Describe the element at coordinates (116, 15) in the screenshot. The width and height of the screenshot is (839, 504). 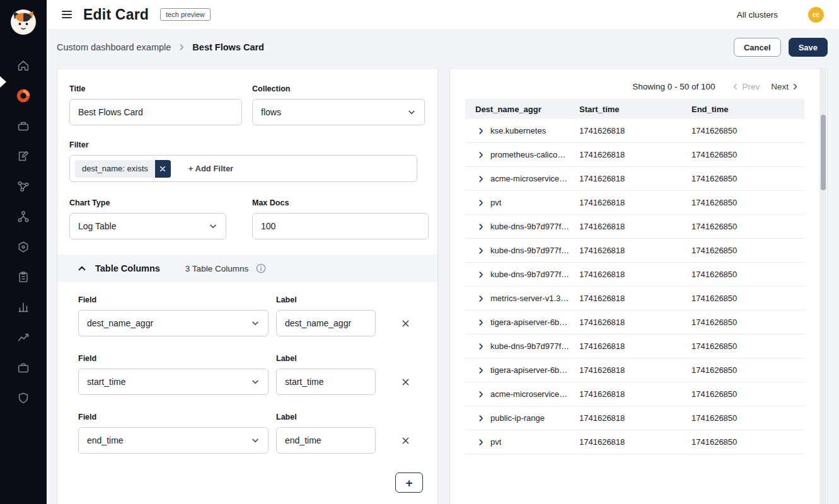
I see `page-title: Edit Card` at that location.